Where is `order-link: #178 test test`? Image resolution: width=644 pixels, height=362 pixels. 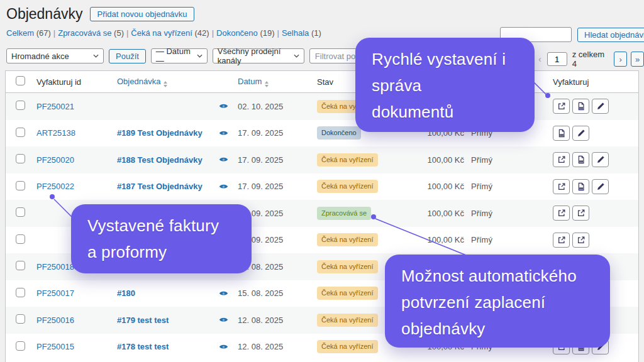 order-link: #178 test test is located at coordinates (143, 347).